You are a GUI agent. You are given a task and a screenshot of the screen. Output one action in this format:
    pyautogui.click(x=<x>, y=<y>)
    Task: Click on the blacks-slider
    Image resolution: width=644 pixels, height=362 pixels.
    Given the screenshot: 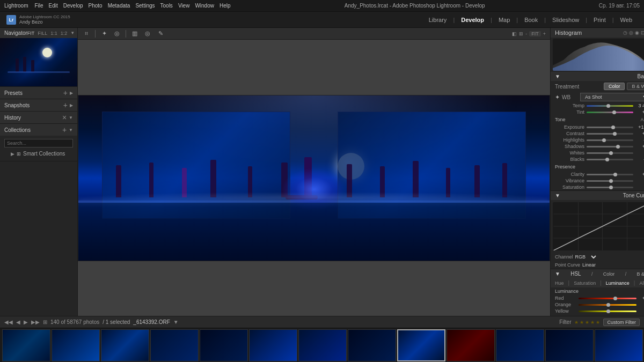 What is the action you would take?
    pyautogui.click(x=610, y=160)
    